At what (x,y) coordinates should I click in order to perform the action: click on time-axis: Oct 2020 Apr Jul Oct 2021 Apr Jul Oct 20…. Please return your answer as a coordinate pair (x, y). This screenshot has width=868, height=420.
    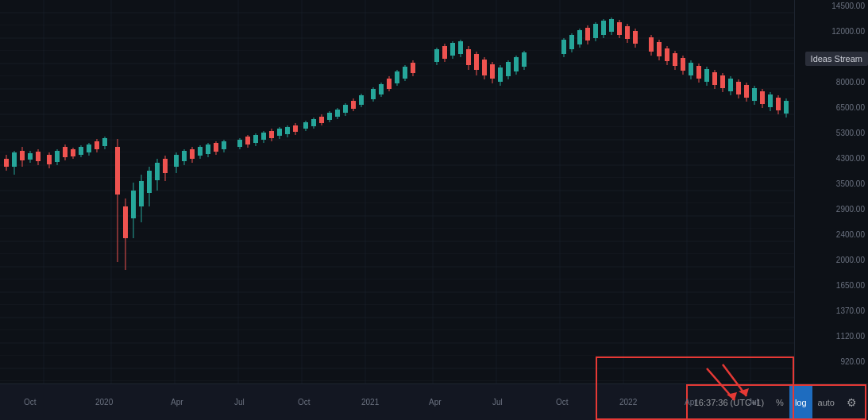
    Looking at the image, I should click on (343, 402).